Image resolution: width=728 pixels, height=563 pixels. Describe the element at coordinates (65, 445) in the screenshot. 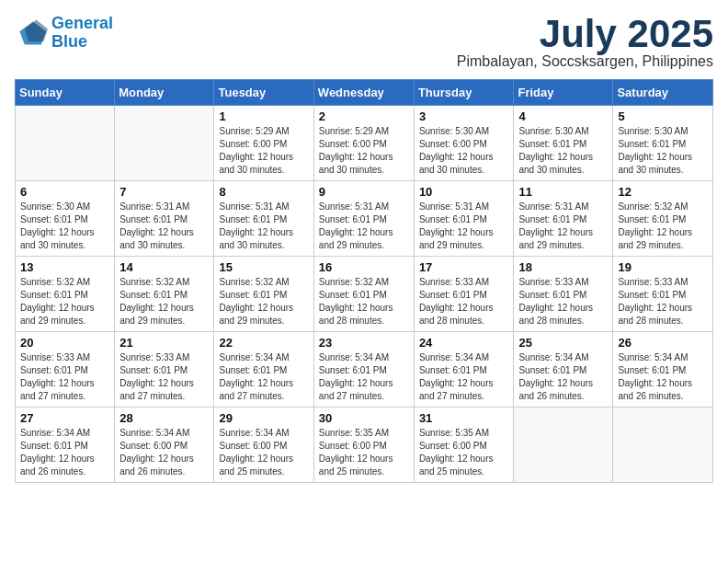

I see `calendar-day-cell: 27Sunrise: 5:34 AM Sunset: 6:01 PM Dayli…` at that location.